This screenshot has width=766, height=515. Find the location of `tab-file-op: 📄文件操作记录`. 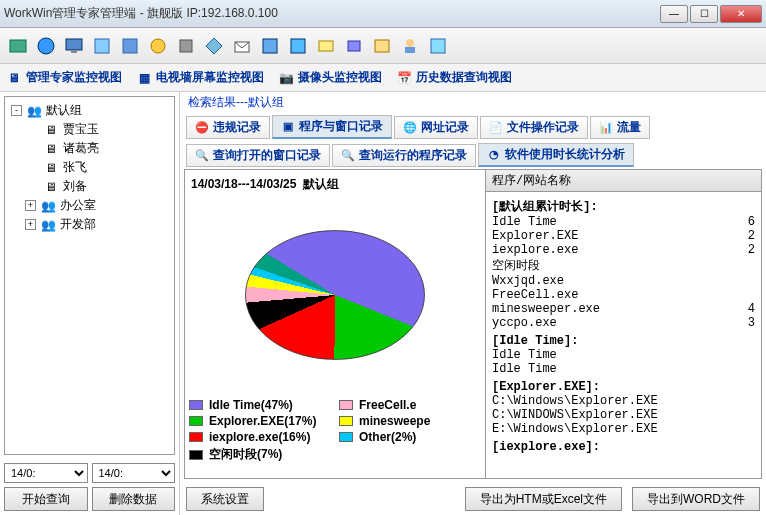

tab-file-op: 📄文件操作记录 is located at coordinates (534, 128).